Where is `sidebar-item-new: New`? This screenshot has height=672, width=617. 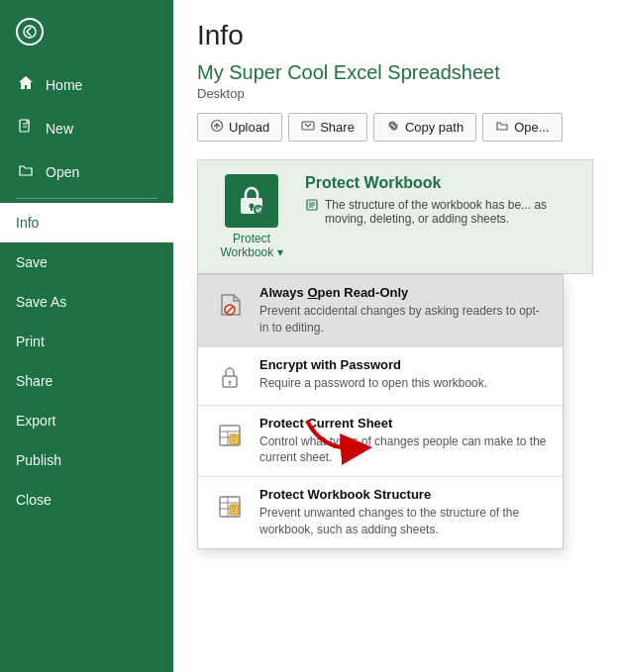 sidebar-item-new: New is located at coordinates (87, 129).